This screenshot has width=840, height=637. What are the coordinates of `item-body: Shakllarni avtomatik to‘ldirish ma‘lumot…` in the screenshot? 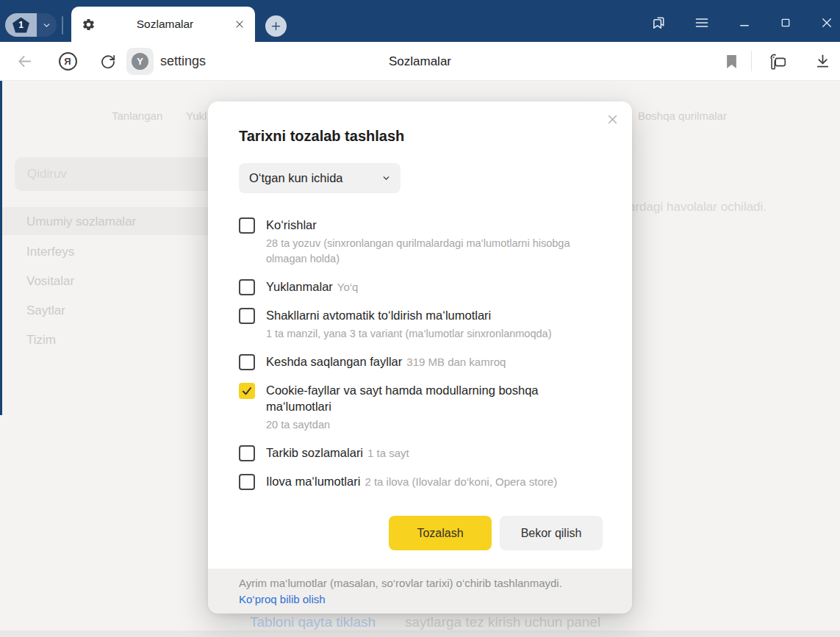 It's located at (434, 325).